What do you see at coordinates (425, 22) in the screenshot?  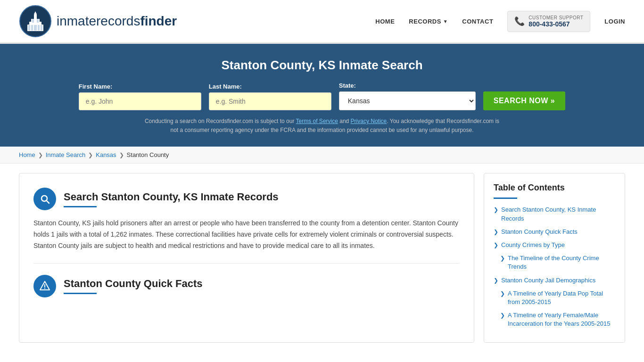 I see `nav-records-label: RECORDS` at bounding box center [425, 22].